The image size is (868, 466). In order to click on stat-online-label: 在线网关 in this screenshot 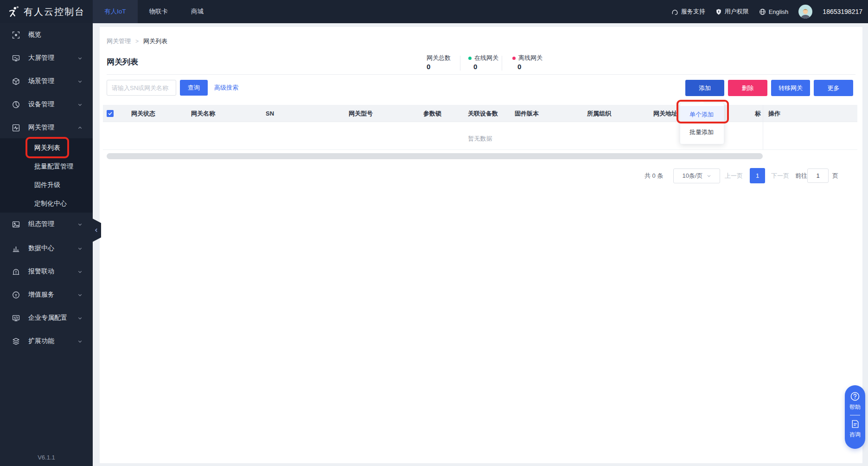, I will do `click(483, 58)`.